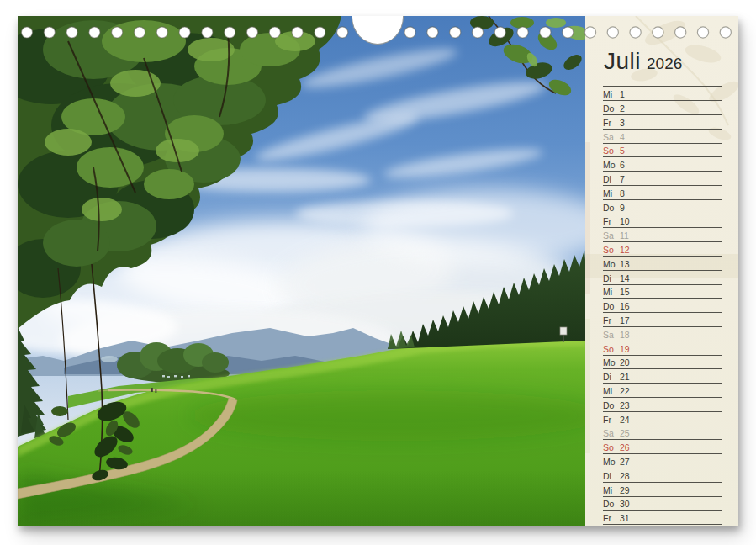 The image size is (756, 545). What do you see at coordinates (625, 463) in the screenshot?
I see `day-number: 27` at bounding box center [625, 463].